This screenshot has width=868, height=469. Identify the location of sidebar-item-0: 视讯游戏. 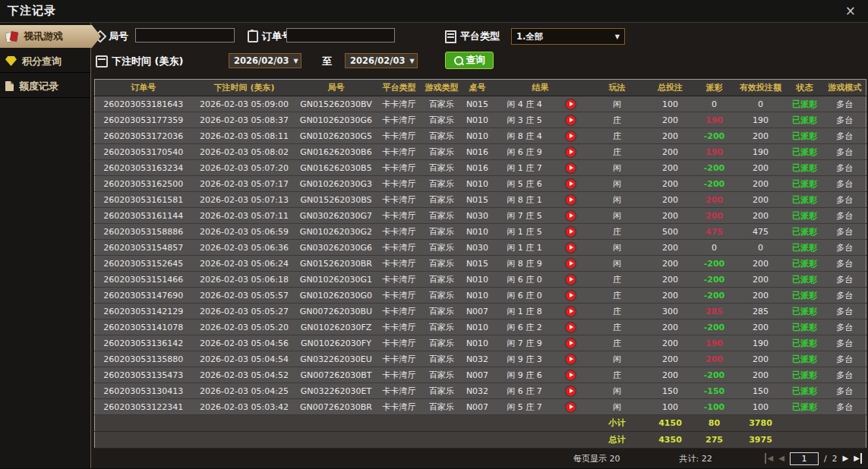
(50, 36).